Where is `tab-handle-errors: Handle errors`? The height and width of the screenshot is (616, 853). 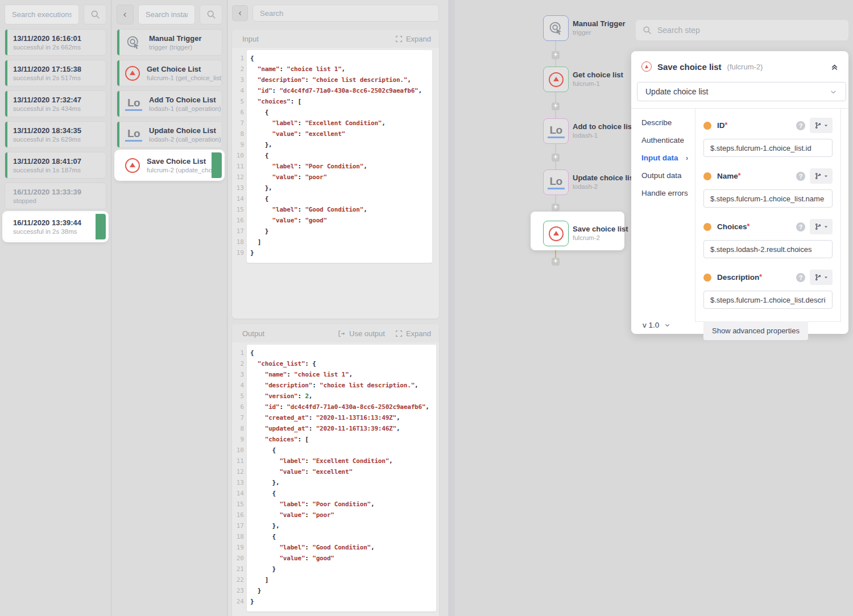
tab-handle-errors: Handle errors is located at coordinates (668, 193).